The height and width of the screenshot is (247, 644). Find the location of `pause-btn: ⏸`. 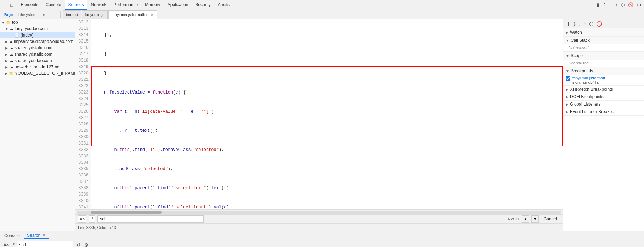

pause-btn: ⏸ is located at coordinates (598, 5).